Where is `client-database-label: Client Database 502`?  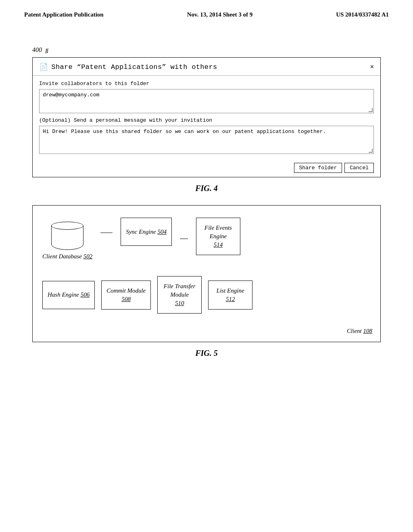
client-database-label: Client Database 502 is located at coordinates (67, 256).